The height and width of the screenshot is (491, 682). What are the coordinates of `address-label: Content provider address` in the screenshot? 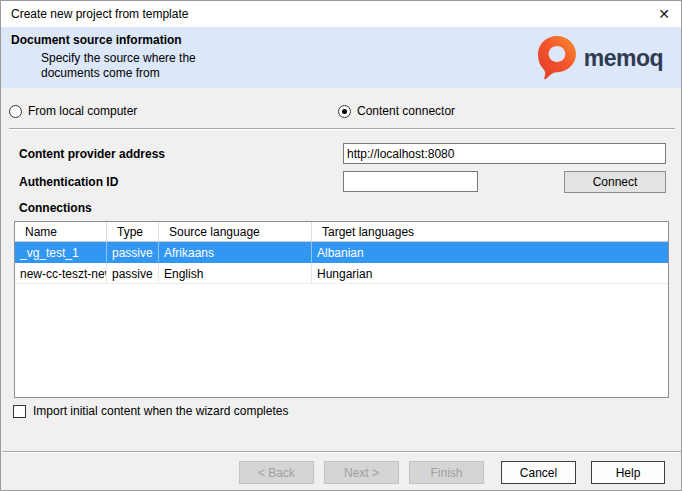 It's located at (92, 154).